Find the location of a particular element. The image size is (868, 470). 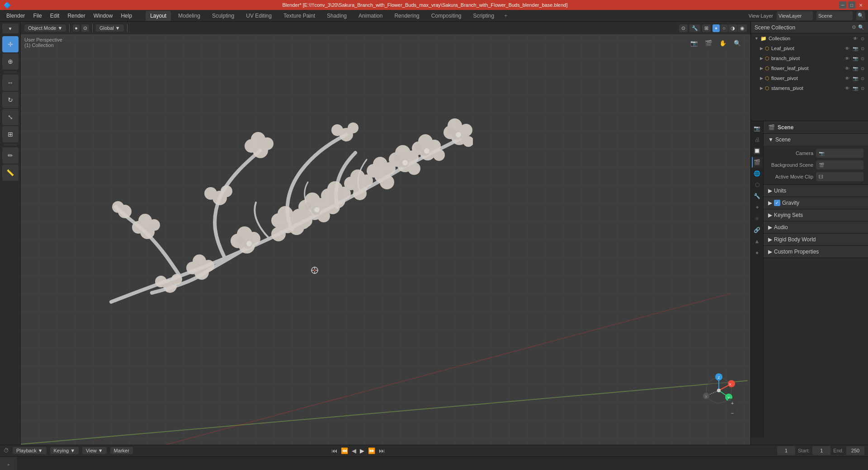

marker-menu: Marker is located at coordinates (122, 451).